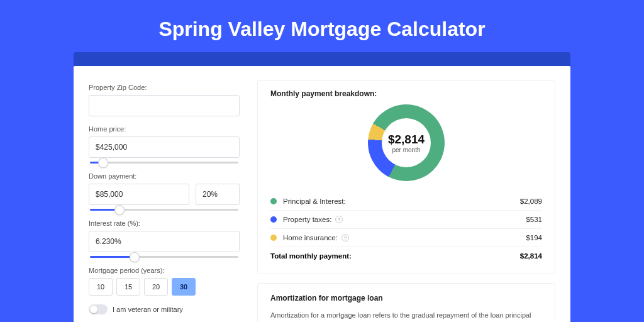  I want to click on rate-input, so click(164, 242).